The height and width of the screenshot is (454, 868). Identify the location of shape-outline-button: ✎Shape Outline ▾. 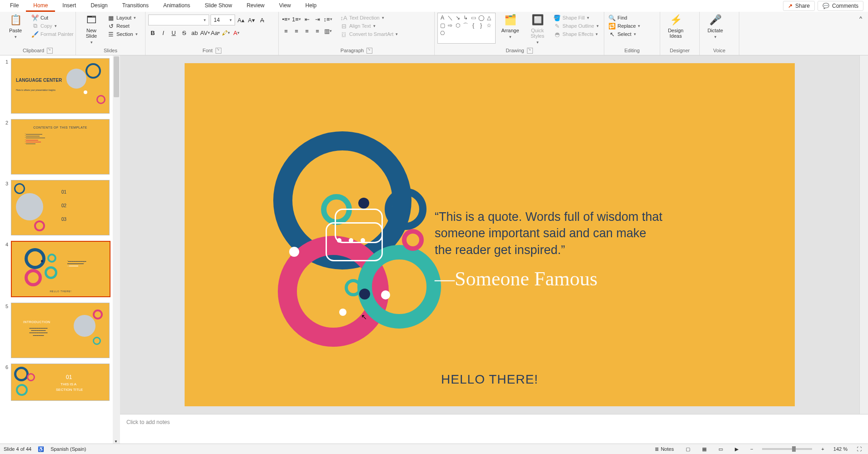
(577, 26).